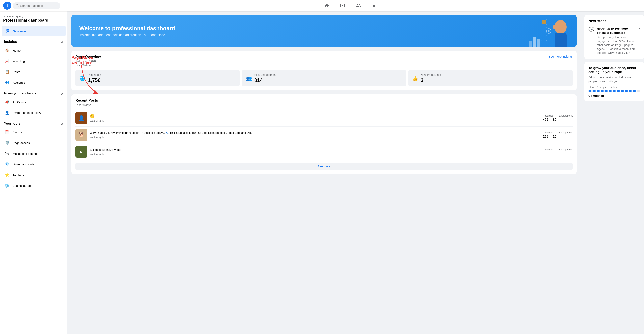 The height and width of the screenshot is (334, 644). Describe the element at coordinates (537, 31) in the screenshot. I see `banner-svg` at that location.